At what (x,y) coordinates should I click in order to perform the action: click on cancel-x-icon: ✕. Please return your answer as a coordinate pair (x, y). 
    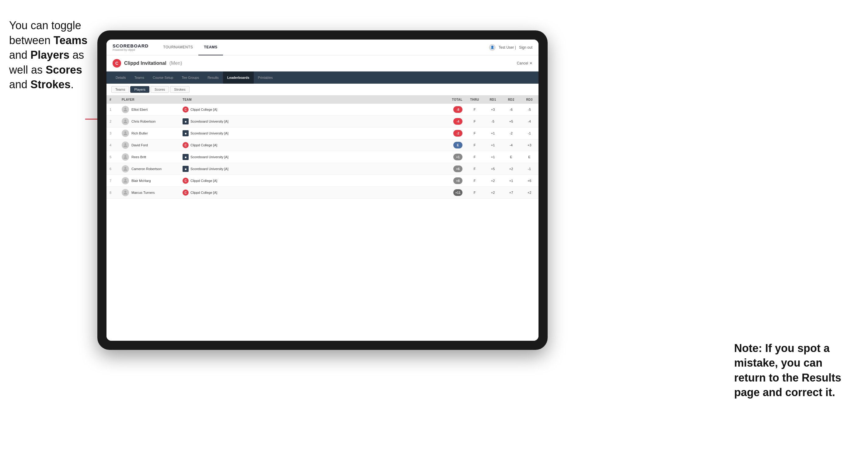
    Looking at the image, I should click on (531, 63).